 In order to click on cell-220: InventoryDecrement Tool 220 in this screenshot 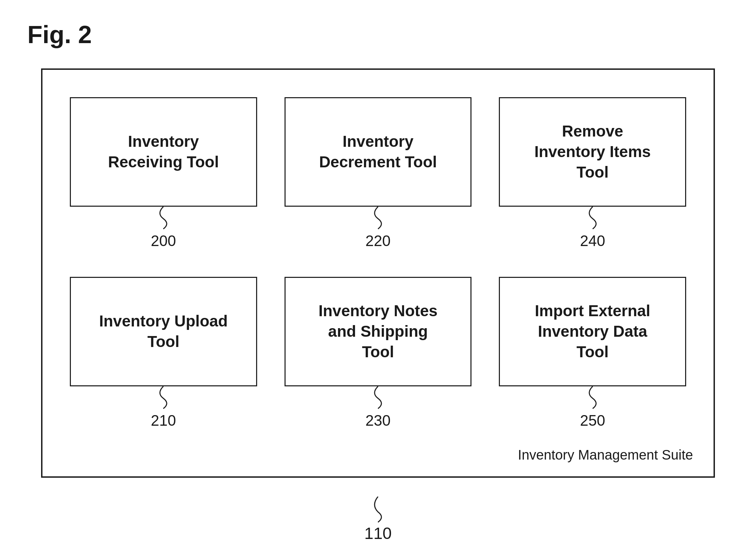, I will do `click(378, 173)`.